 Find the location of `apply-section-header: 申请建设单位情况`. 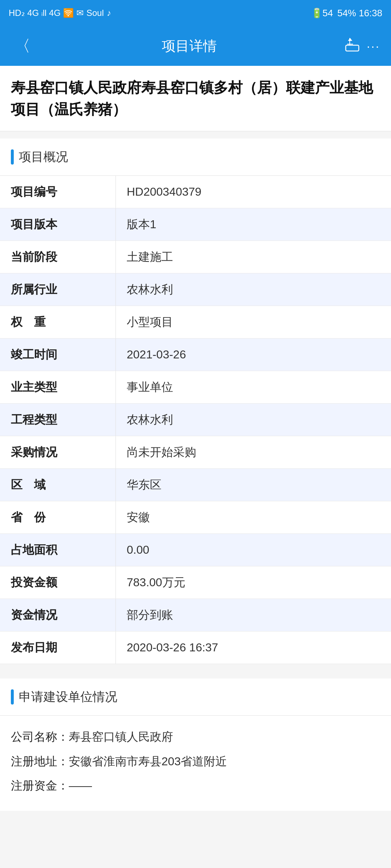

apply-section-header: 申请建设单位情况 is located at coordinates (196, 693).